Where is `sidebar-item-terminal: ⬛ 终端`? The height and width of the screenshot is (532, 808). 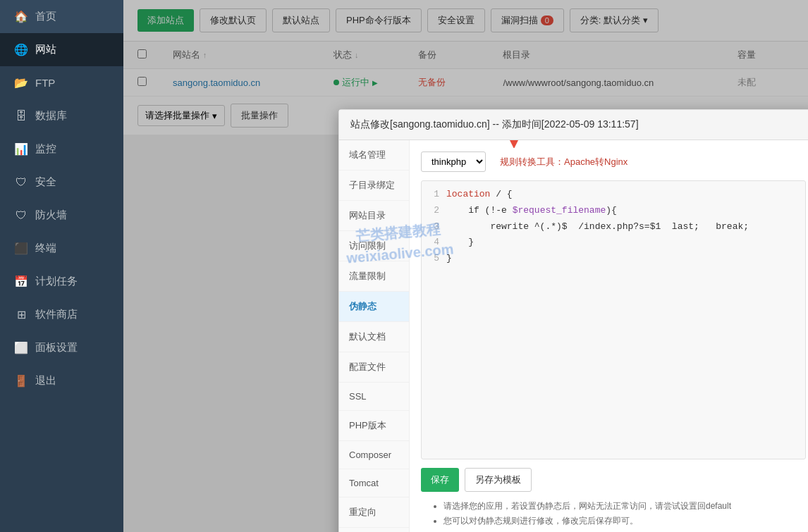
sidebar-item-terminal: ⬛ 终端 is located at coordinates (62, 248).